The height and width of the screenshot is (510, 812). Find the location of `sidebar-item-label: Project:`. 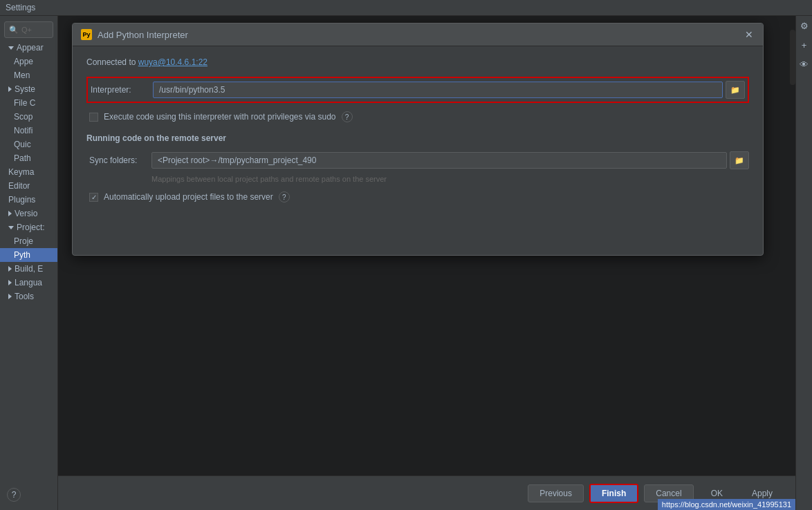

sidebar-item-label: Project: is located at coordinates (30, 227).